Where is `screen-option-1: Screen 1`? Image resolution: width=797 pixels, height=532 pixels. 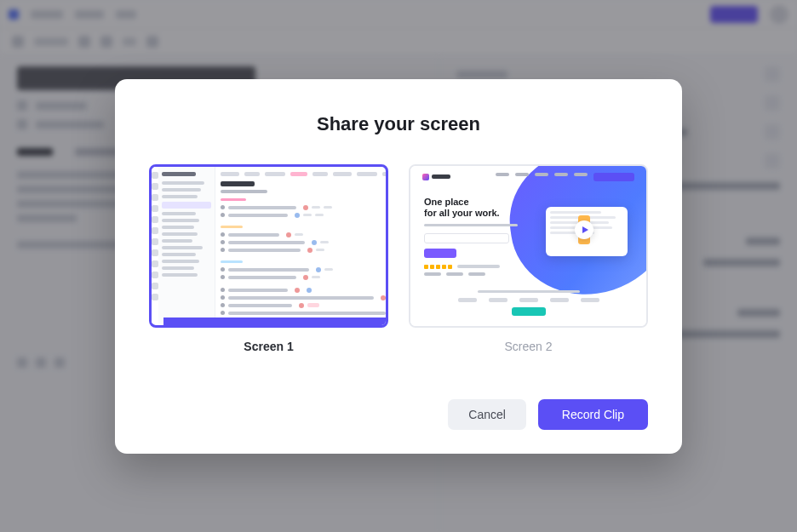 screen-option-1: Screen 1 is located at coordinates (269, 259).